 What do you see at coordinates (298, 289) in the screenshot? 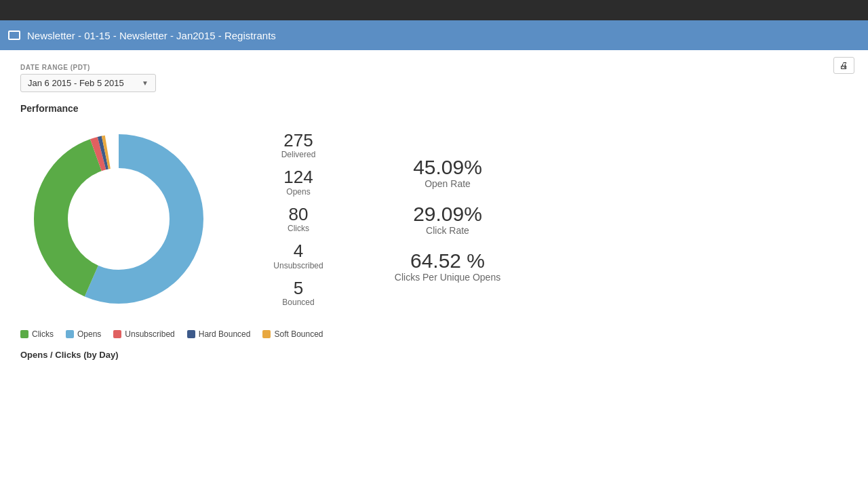
I see `bounced-number: 5` at bounding box center [298, 289].